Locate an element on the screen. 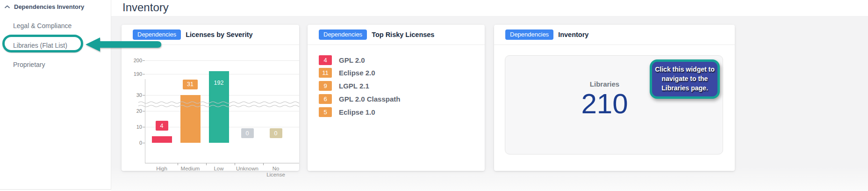 The image size is (868, 191). widget-title: Licenses by Severity is located at coordinates (219, 35).